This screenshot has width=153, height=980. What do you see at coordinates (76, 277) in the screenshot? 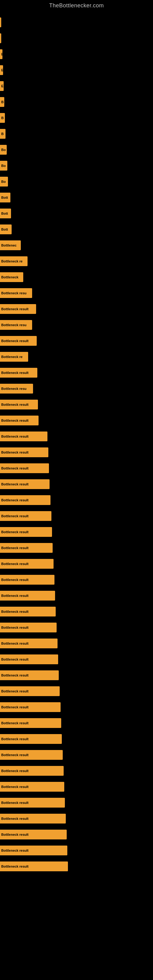
I see `bar-row: Bottleneck` at bounding box center [76, 277].